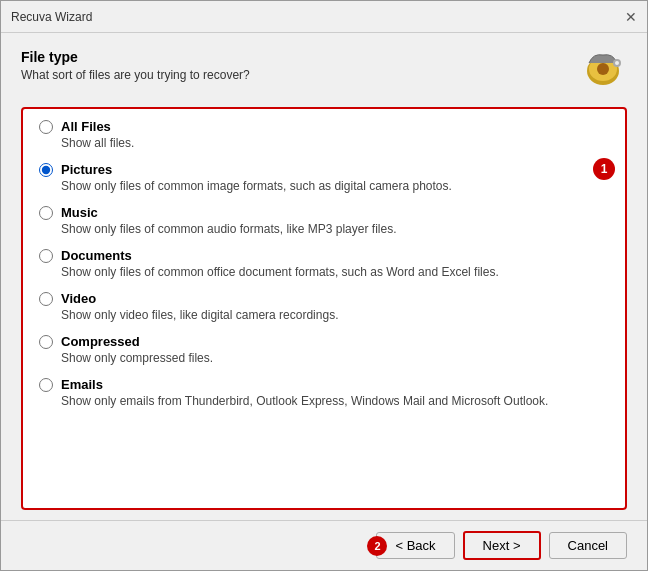 This screenshot has width=648, height=571. Describe the element at coordinates (86, 126) in the screenshot. I see `option-all-files-label: All Files` at that location.